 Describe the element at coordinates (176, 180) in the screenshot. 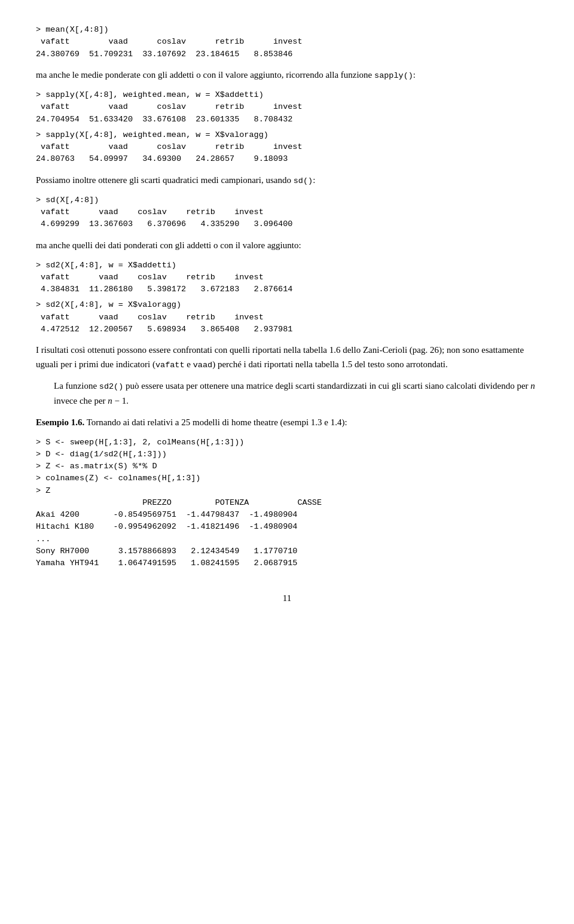

I see `prose-scarti-text: Possiamo inoltre ottenere gli scarti qua…` at that location.